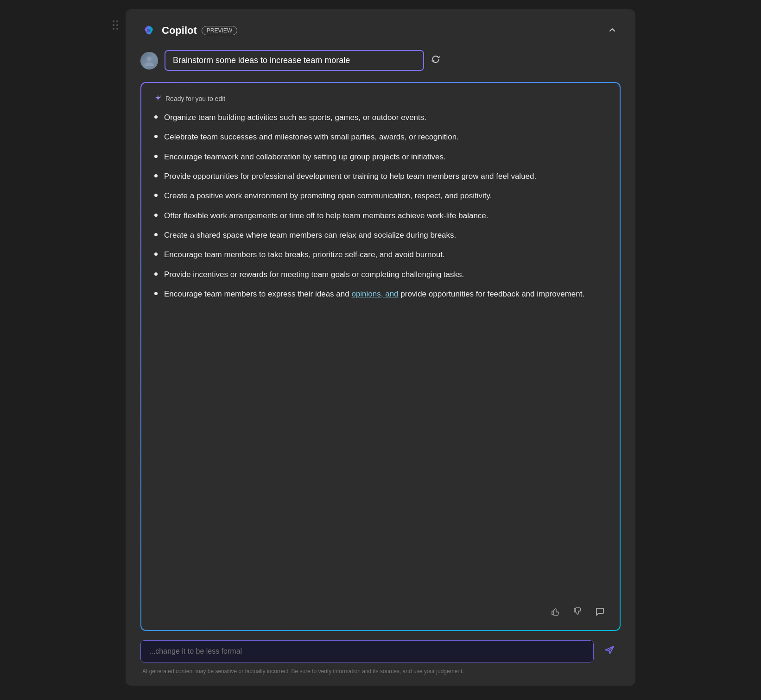 This screenshot has height=700, width=761. Describe the element at coordinates (310, 235) in the screenshot. I see `list-item-text: Create a shared space where team members…` at that location.